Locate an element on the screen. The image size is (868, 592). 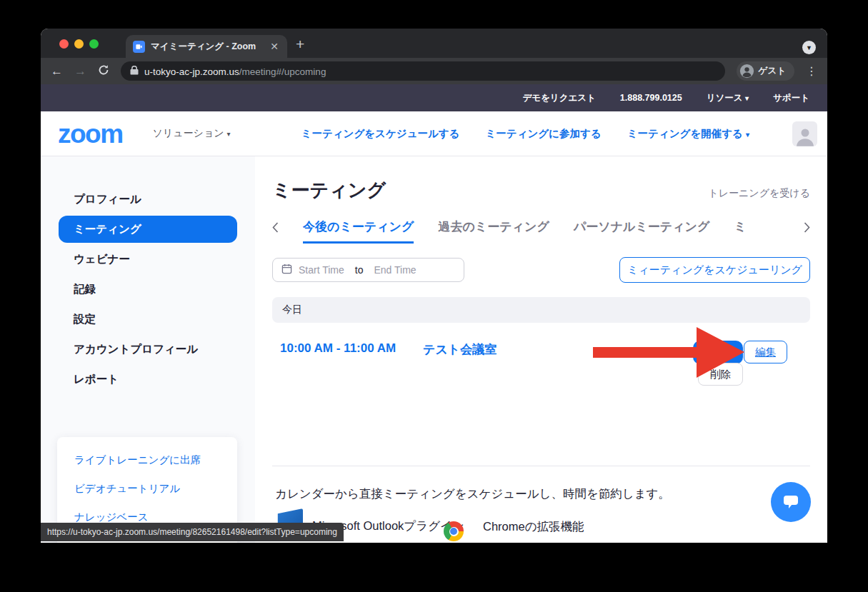
calendar-promo-text: カレンダーから直接ミーティングをスケジュールし、時間を節約します。 is located at coordinates (473, 494).